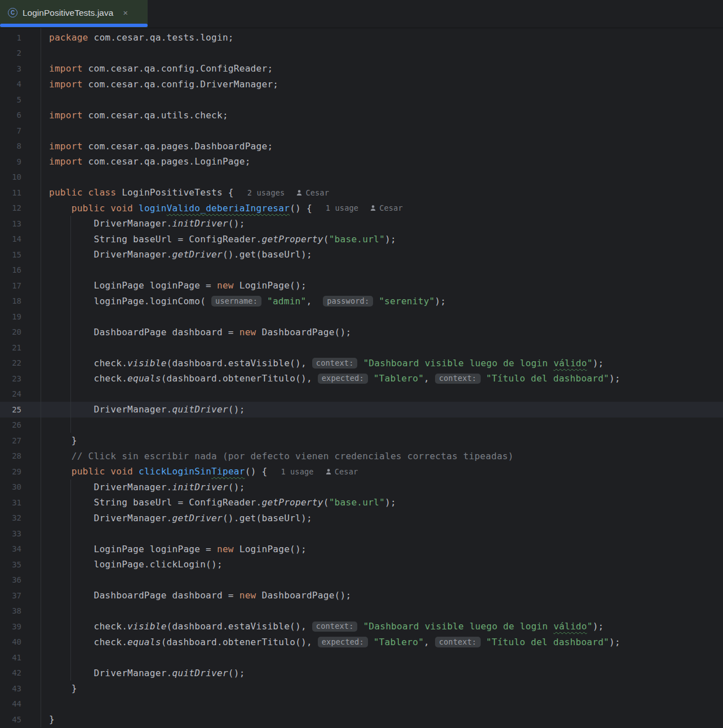 The width and height of the screenshot is (723, 728). I want to click on code-line: 16, so click(362, 270).